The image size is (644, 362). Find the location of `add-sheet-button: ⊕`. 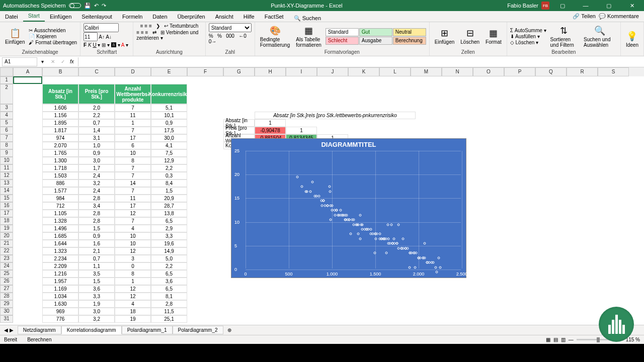

add-sheet-button: ⊕ is located at coordinates (229, 330).